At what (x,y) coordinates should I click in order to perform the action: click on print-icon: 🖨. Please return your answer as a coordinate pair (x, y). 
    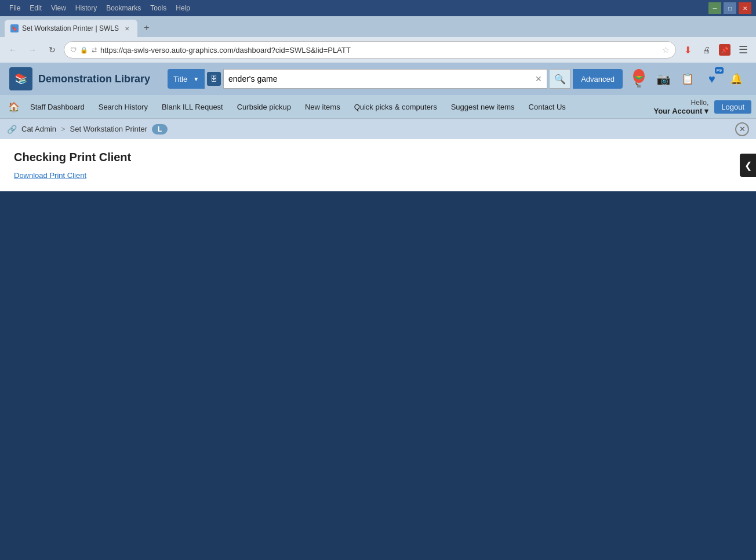
    Looking at the image, I should click on (706, 50).